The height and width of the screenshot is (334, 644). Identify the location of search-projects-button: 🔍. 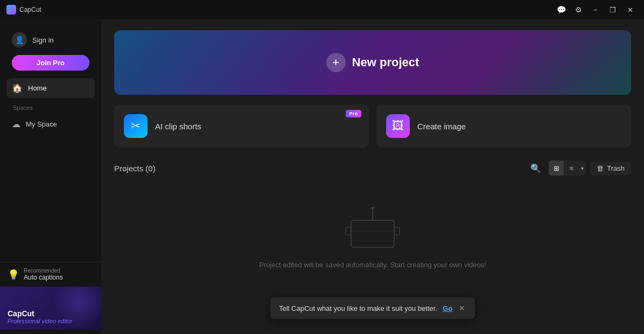
(536, 168).